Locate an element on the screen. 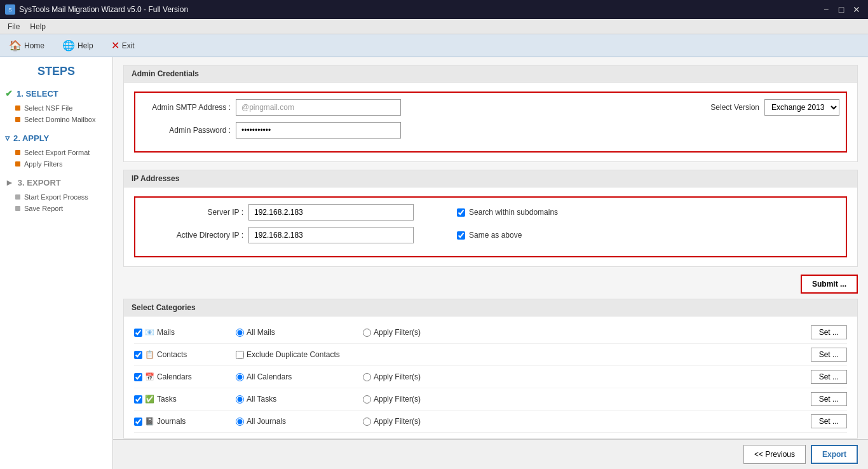  same-as-above-checkbox is located at coordinates (461, 235).